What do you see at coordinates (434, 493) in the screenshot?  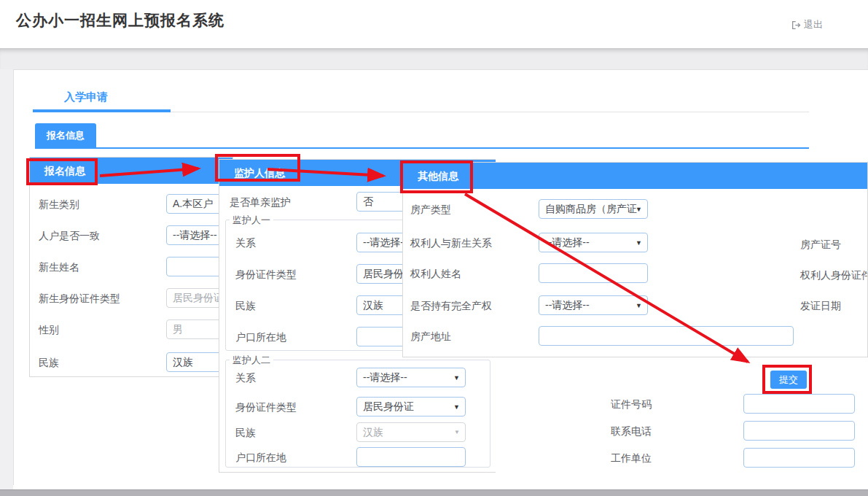 I see `horizontal-scrollbar` at bounding box center [434, 493].